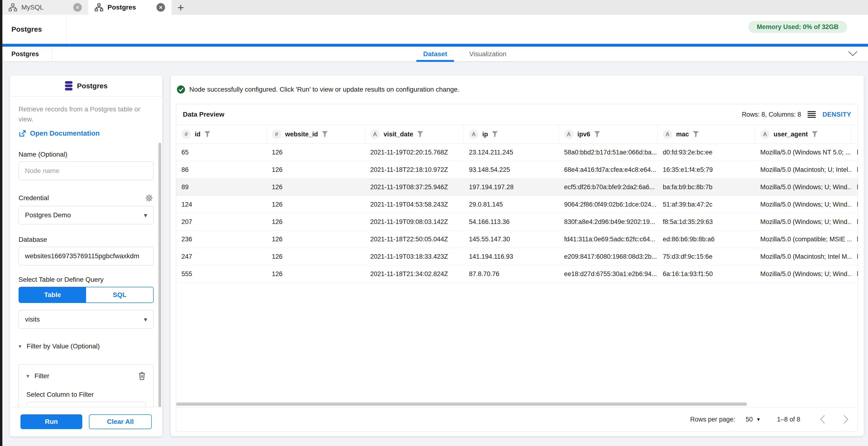  Describe the element at coordinates (608, 205) in the screenshot. I see `table-cell: 9064:2f86:0f49:02b6:1dce:024...` at that location.